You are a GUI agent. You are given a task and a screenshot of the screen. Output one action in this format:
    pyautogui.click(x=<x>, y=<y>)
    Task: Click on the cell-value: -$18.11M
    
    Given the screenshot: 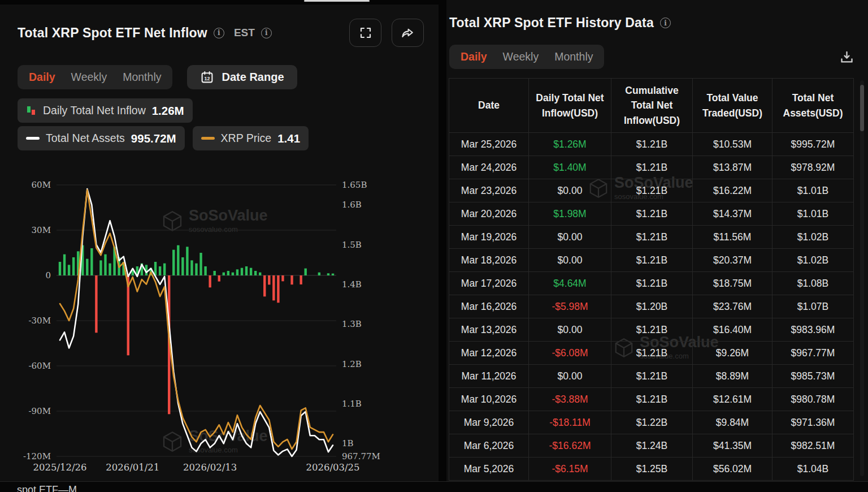 What is the action you would take?
    pyautogui.click(x=570, y=423)
    